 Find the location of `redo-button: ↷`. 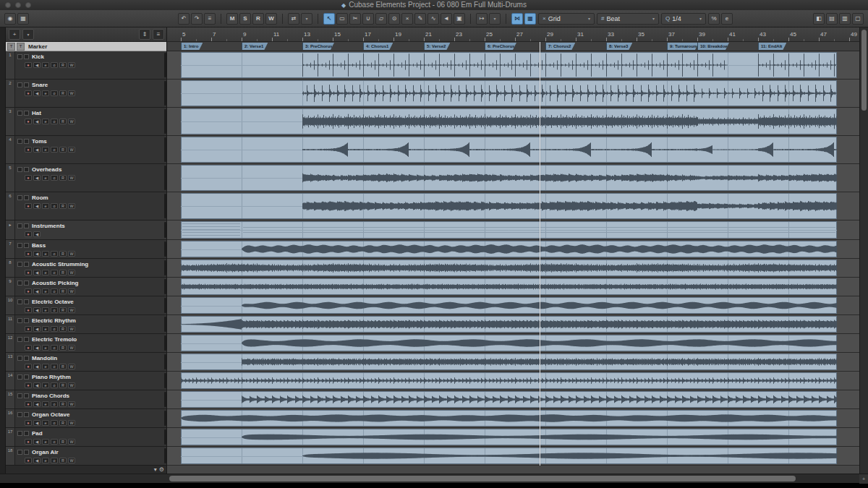

redo-button: ↷ is located at coordinates (197, 19).